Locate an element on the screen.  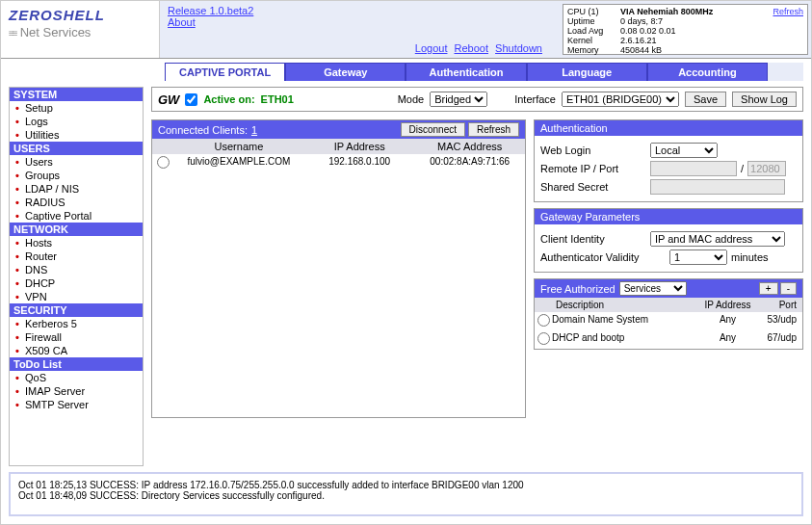
sidebar-head-users: USERS is located at coordinates (76, 148).